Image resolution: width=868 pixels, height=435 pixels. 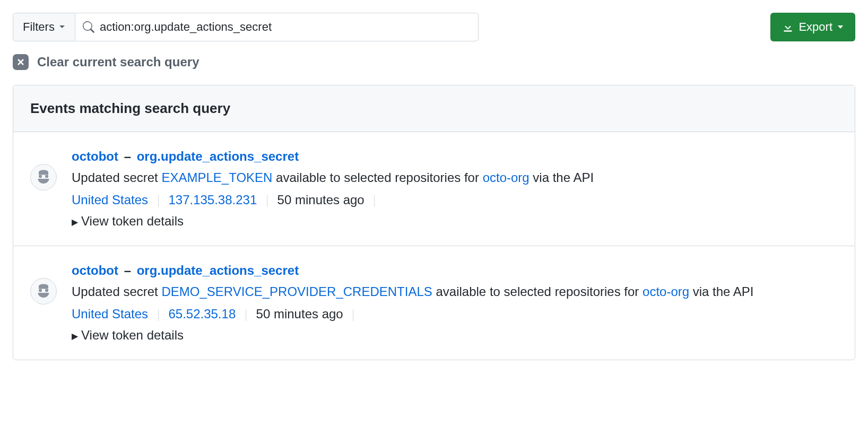 What do you see at coordinates (455, 292) in the screenshot?
I see `event-description: Updated secret DEMO_SERVICE_PROVIDER_CRE…` at bounding box center [455, 292].